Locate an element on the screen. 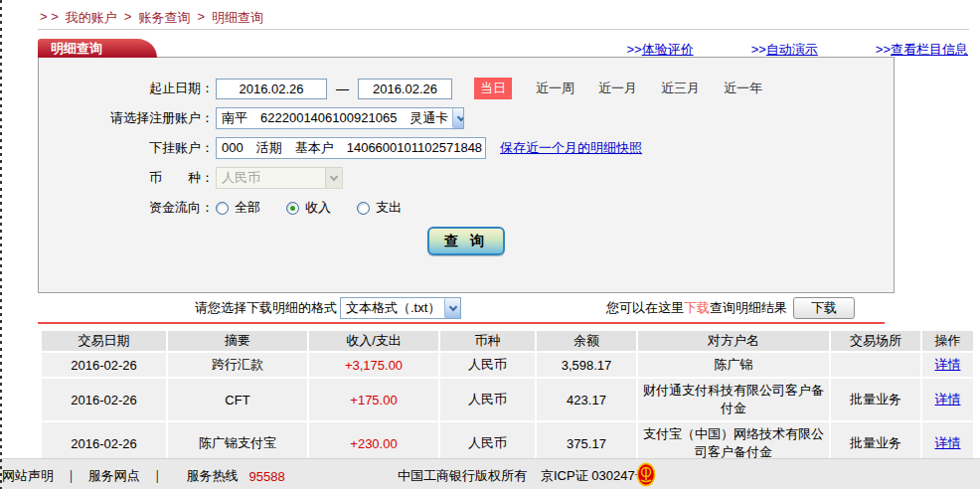 The height and width of the screenshot is (489, 980). range-last-3-months-button: 近三月 is located at coordinates (680, 88).